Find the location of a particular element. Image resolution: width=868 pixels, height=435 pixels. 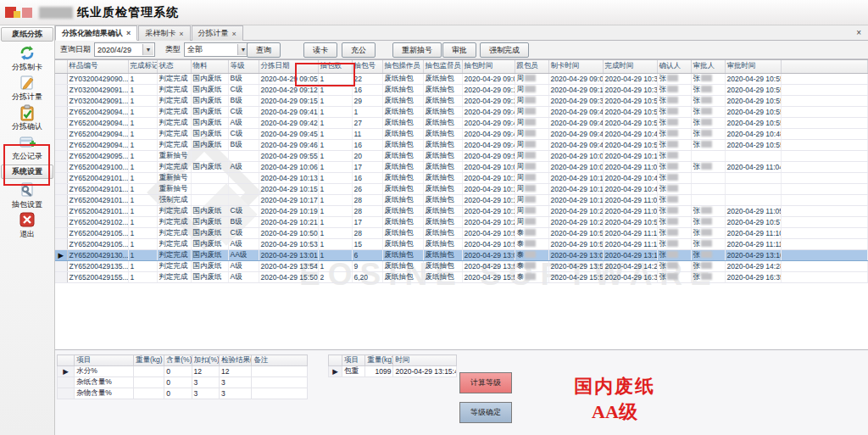

sidebar-item-exit: 退出 is located at coordinates (27, 226).